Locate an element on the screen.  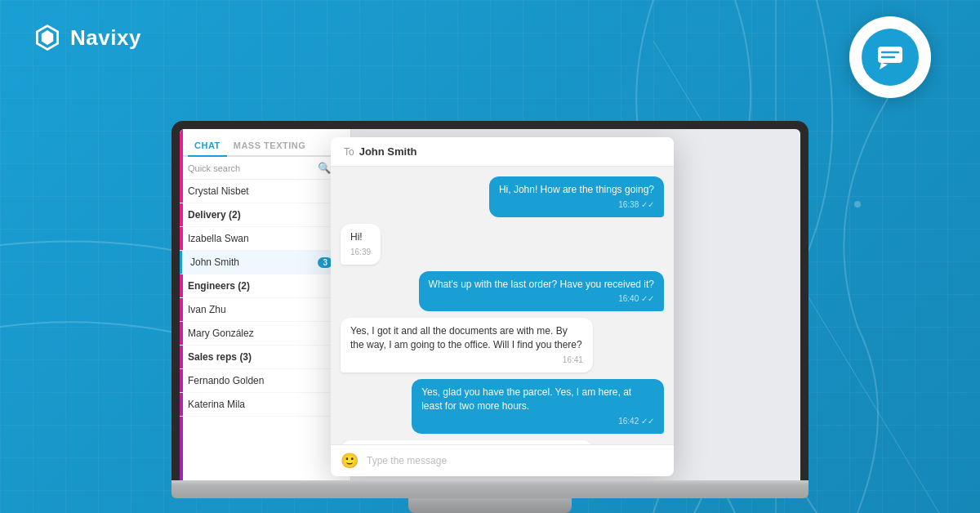
recipient-name: John Smith is located at coordinates (389, 152).